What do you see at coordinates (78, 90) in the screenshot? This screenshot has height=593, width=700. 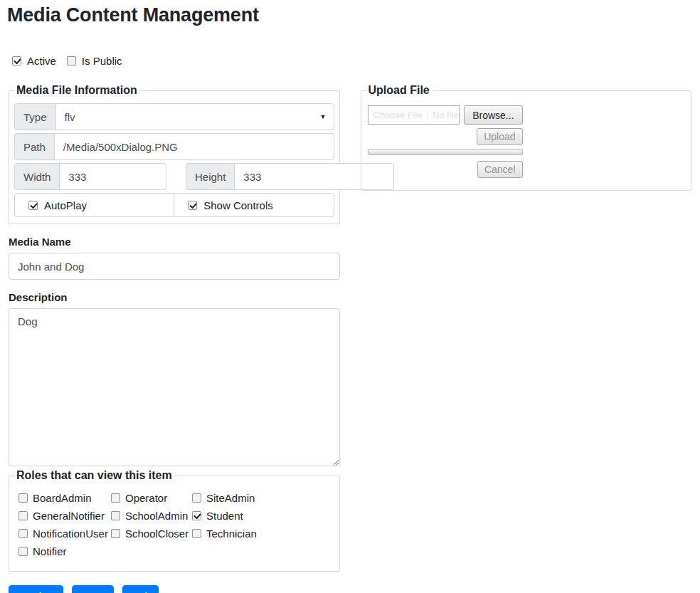 I see `media-file-info-legend: Media File Information` at bounding box center [78, 90].